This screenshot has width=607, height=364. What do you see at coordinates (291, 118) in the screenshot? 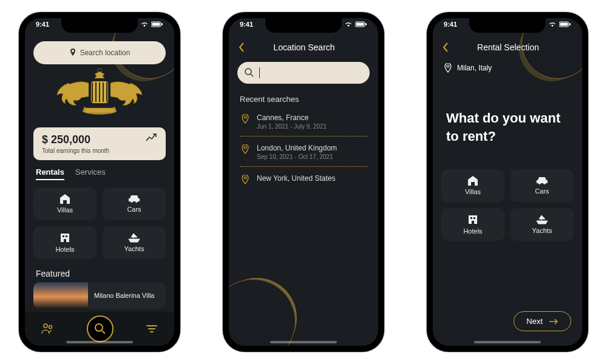
I see `recent-place: Cannes, France` at bounding box center [291, 118].